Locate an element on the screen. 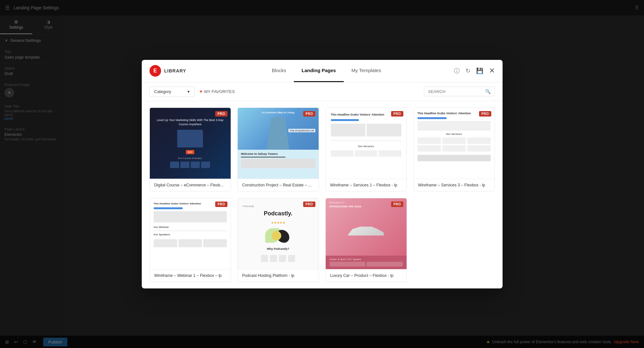 This screenshot has height=348, width=644. search-icon: 🔍 is located at coordinates (488, 91).